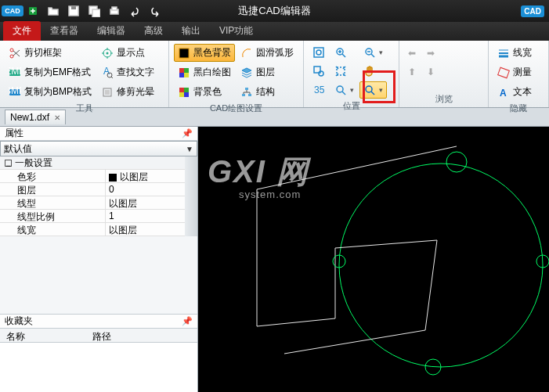 This screenshot has height=392, width=549. What do you see at coordinates (64, 31) in the screenshot?
I see `tab-viewer: 查看器` at bounding box center [64, 31].